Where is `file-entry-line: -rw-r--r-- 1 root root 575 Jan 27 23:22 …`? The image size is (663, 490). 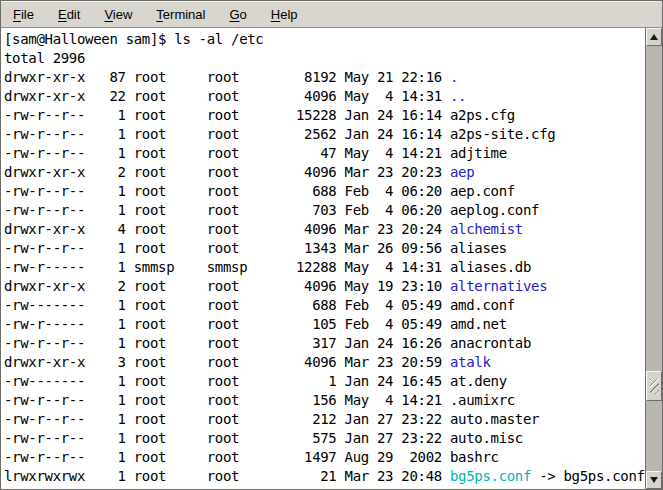 file-entry-line: -rw-r--r-- 1 root root 575 Jan 27 23:22 … is located at coordinates (324, 438).